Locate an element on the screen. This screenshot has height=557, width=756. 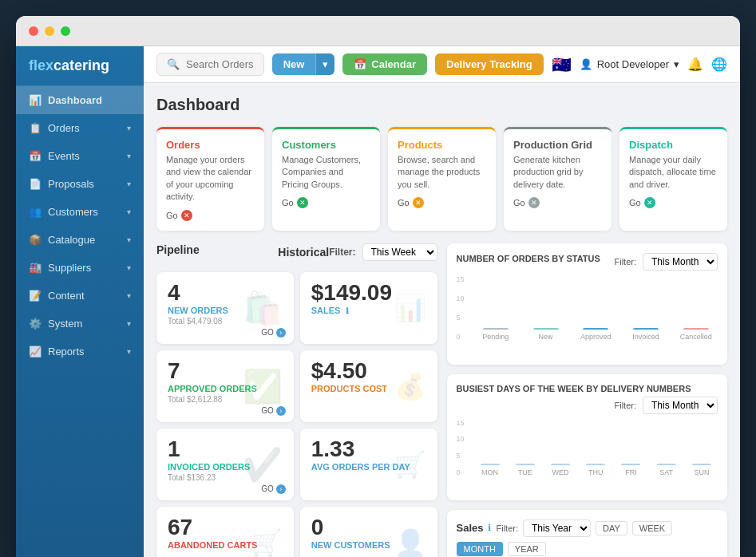
orders-card-go: Go ✕ is located at coordinates (211, 215).